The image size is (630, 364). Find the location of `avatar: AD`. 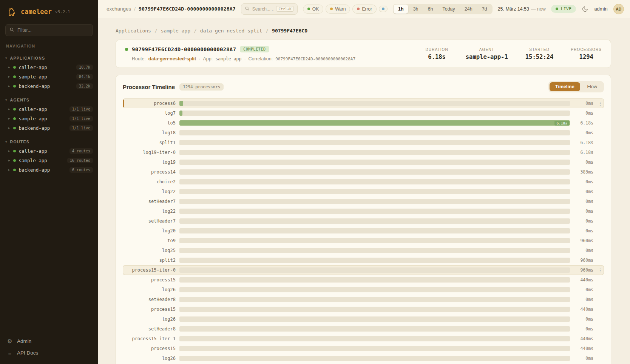

avatar: AD is located at coordinates (619, 9).